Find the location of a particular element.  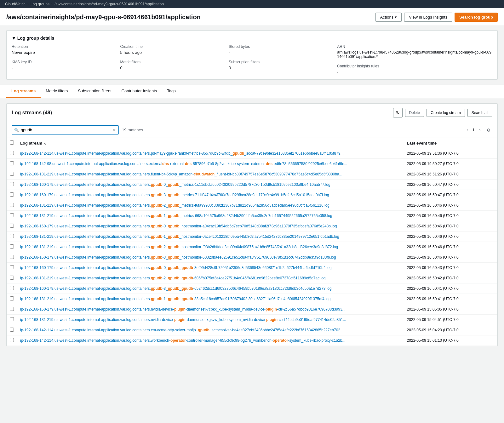

page-title: /aws/containerinsights/pd-may9-gpu-s-069… is located at coordinates (103, 17).